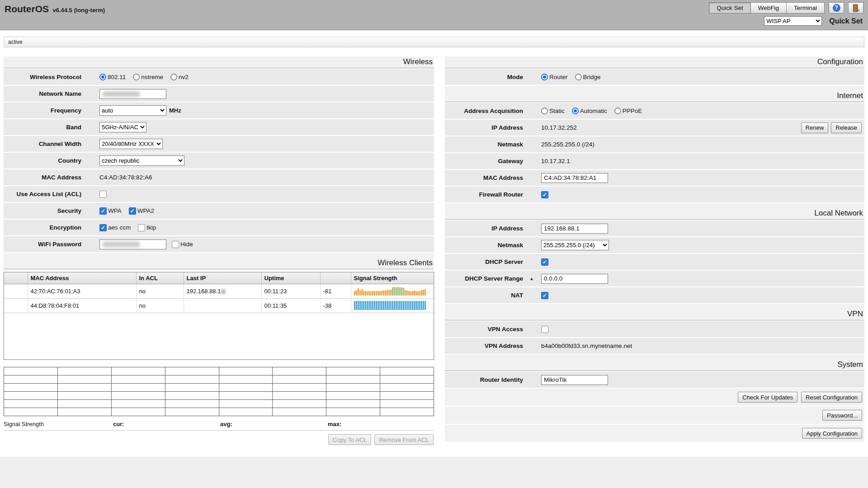 This screenshot has height=488, width=868. I want to click on webfig-nav-button: WebFig, so click(769, 8).